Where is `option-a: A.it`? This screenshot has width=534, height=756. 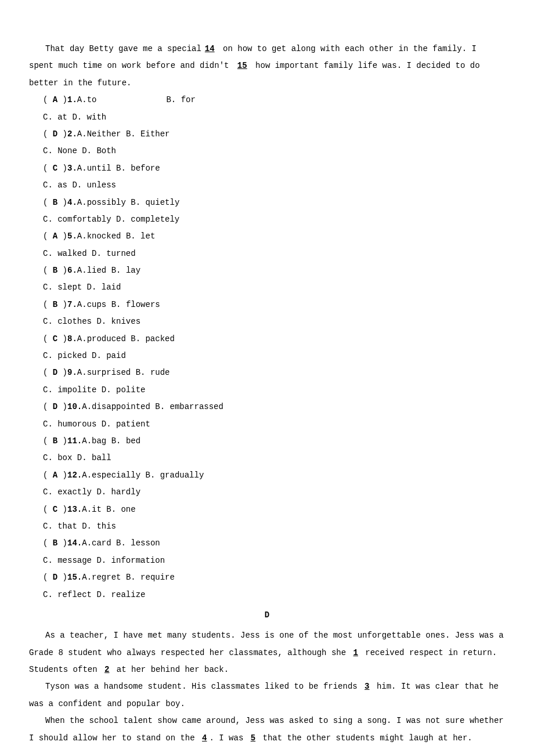 option-a: A.it is located at coordinates (92, 509).